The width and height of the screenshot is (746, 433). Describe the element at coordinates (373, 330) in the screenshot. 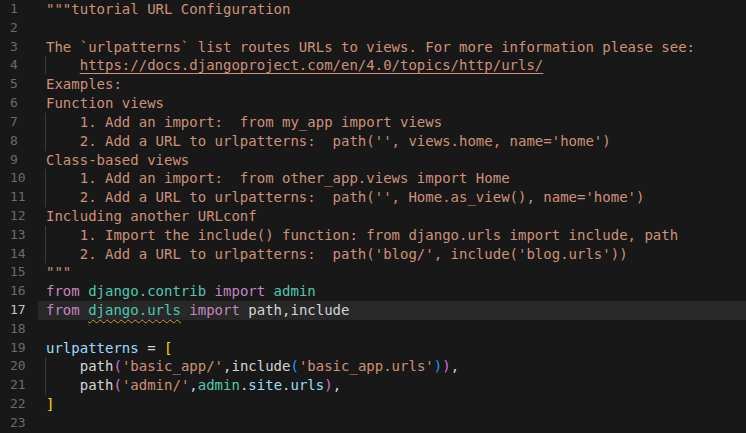

I see `code-line: 18` at that location.